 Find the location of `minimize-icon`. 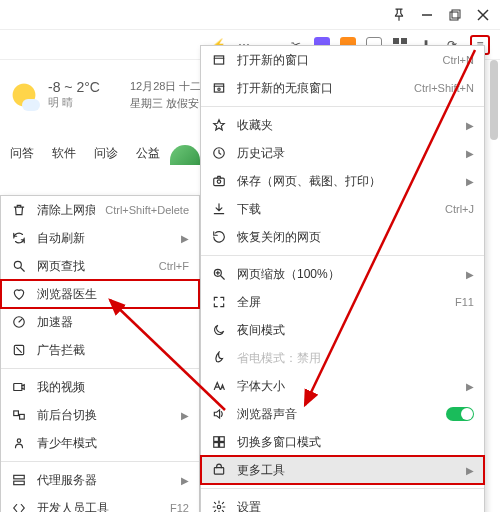

minimize-icon is located at coordinates (427, 15).